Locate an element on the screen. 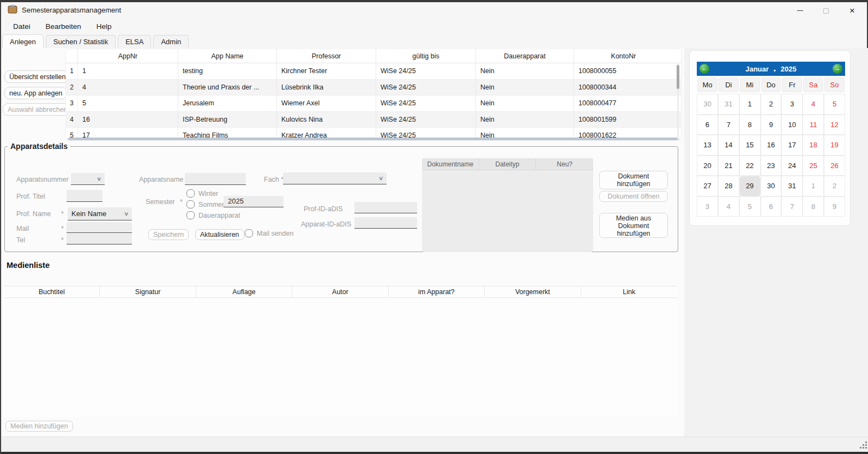  tab-anlegen: Anlegen is located at coordinates (23, 41).